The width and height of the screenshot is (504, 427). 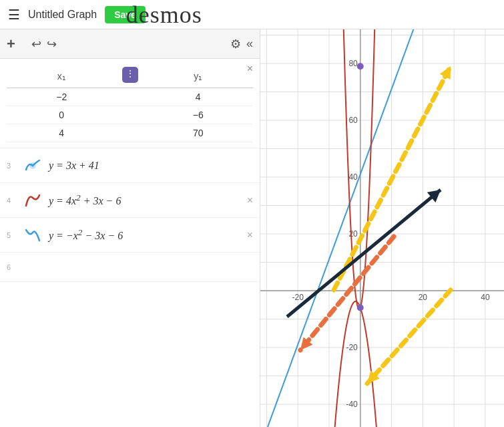 What do you see at coordinates (130, 104) in the screenshot?
I see `table-container: × x₁ y₁` at bounding box center [130, 104].